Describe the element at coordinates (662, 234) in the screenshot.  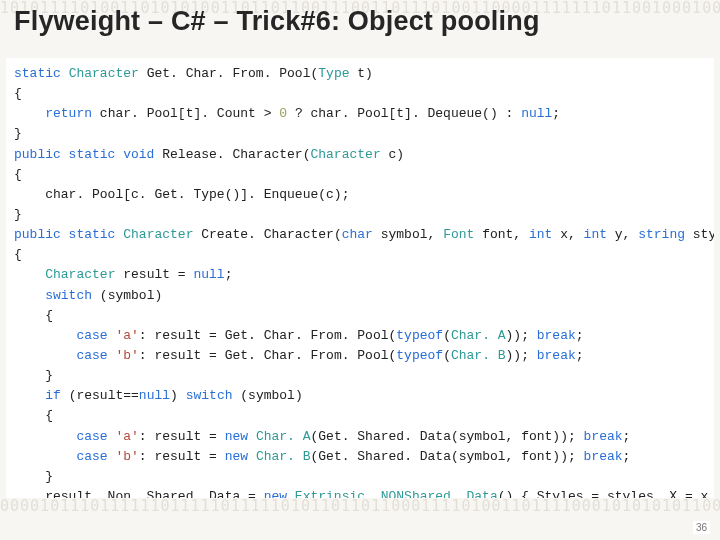
I see `kw-string: string` at that location.